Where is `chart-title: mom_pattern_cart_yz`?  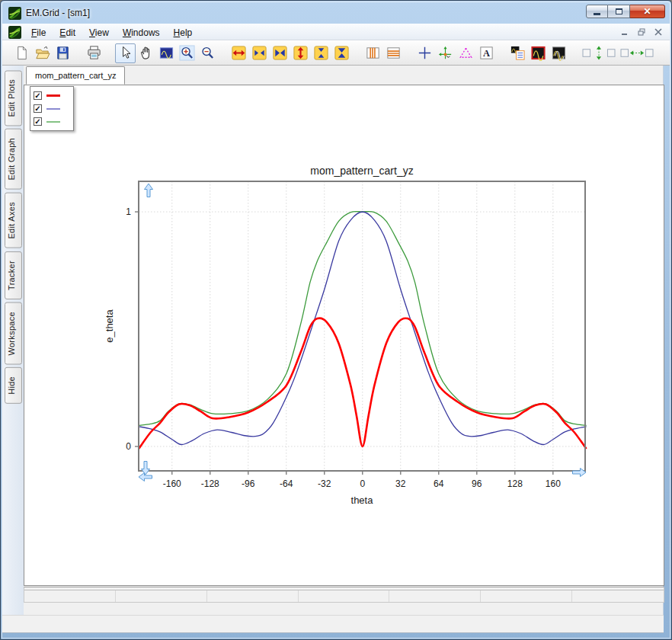
chart-title: mom_pattern_cart_yz is located at coordinates (361, 171).